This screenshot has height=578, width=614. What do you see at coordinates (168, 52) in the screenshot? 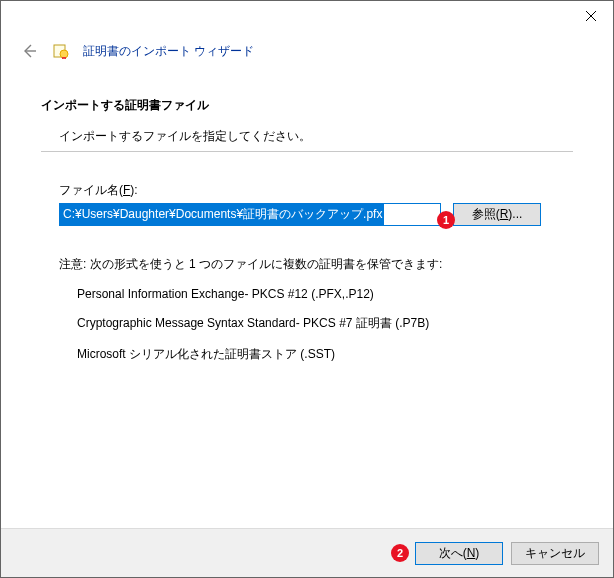
I see `wizard-title: 証明書のインポート ウィザード` at bounding box center [168, 52].